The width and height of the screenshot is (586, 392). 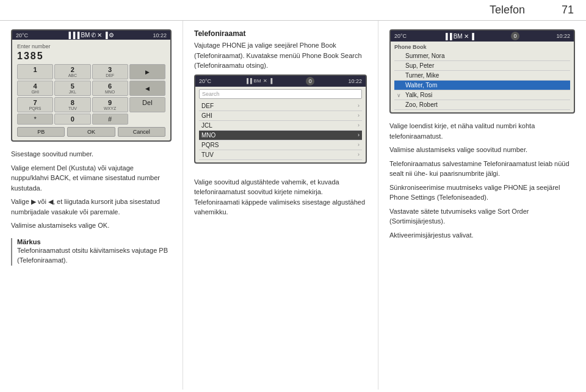 I want to click on dial-key-2: 2ABC, so click(x=72, y=72).